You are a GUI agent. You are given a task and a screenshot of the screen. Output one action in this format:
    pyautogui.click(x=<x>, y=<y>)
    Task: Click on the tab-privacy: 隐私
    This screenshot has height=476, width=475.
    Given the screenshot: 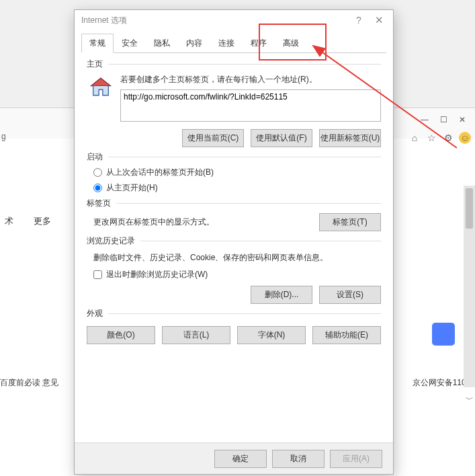 What is the action you would take?
    pyautogui.click(x=162, y=43)
    